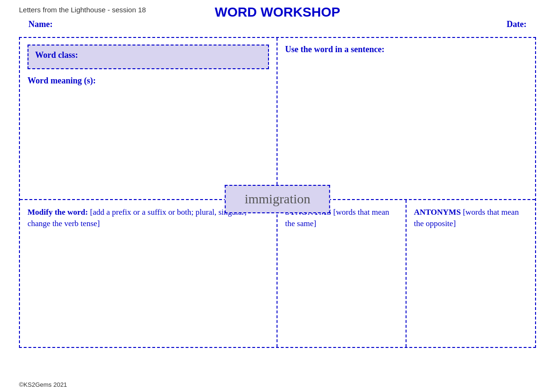  What do you see at coordinates (57, 55) in the screenshot?
I see `word-class-label: Word class:` at bounding box center [57, 55].